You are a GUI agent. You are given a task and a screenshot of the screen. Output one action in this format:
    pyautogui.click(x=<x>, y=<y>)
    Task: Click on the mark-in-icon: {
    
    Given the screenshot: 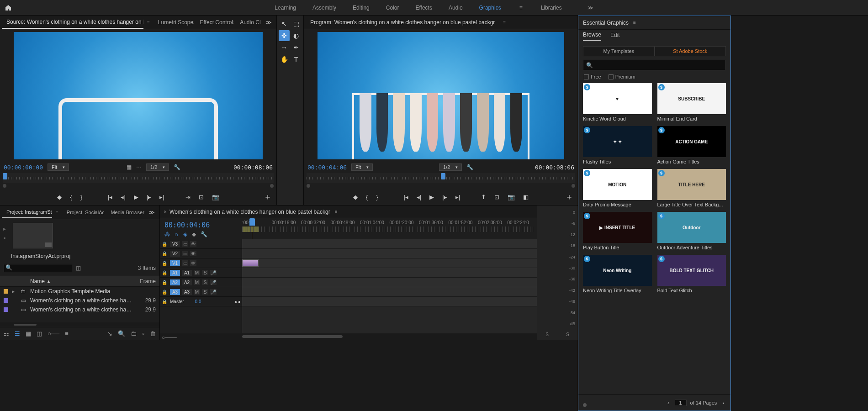 What is the action you would take?
    pyautogui.click(x=71, y=197)
    